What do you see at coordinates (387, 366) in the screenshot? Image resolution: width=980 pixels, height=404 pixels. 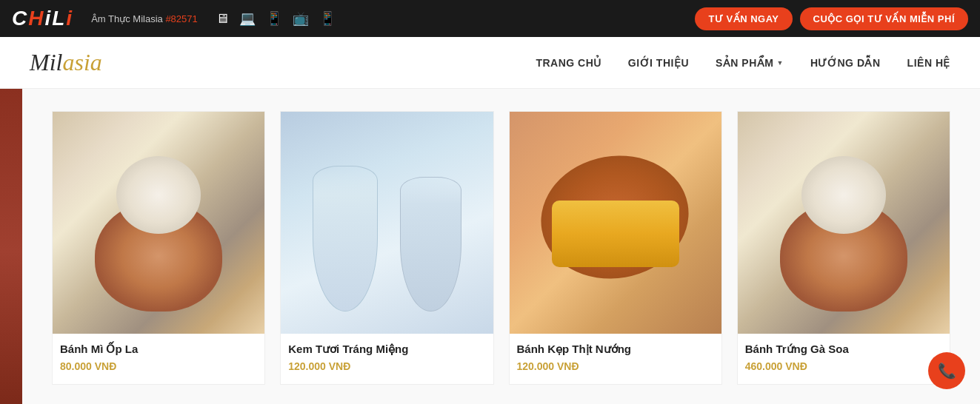 I see `product-price-2: 120.000 VNĐ` at bounding box center [387, 366].